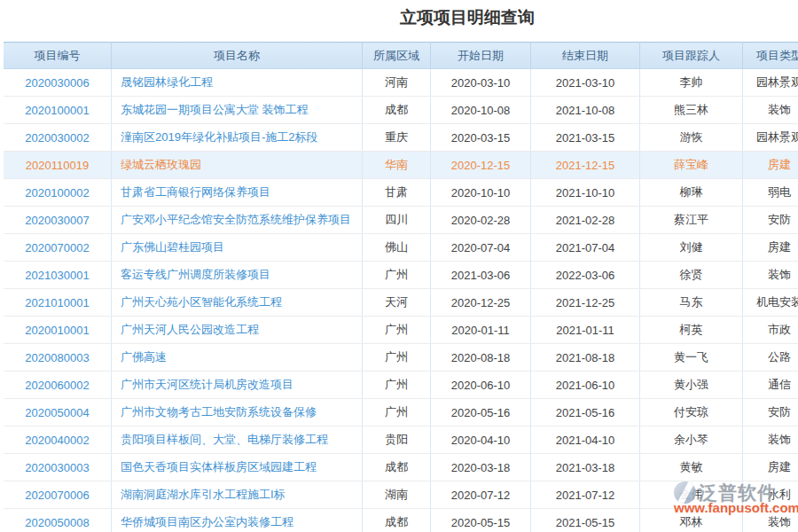 The image size is (798, 532). I want to click on cell-tracker: 付安琼, so click(692, 413).